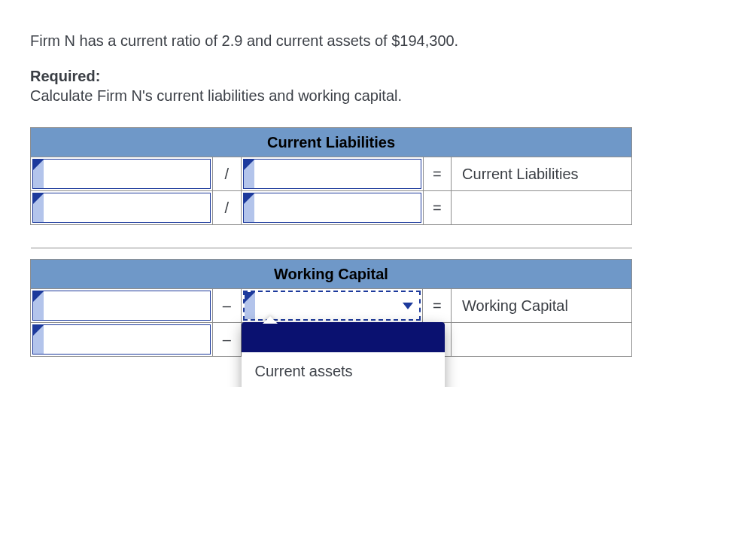  Describe the element at coordinates (122, 306) in the screenshot. I see `wc-row1-input1` at that location.